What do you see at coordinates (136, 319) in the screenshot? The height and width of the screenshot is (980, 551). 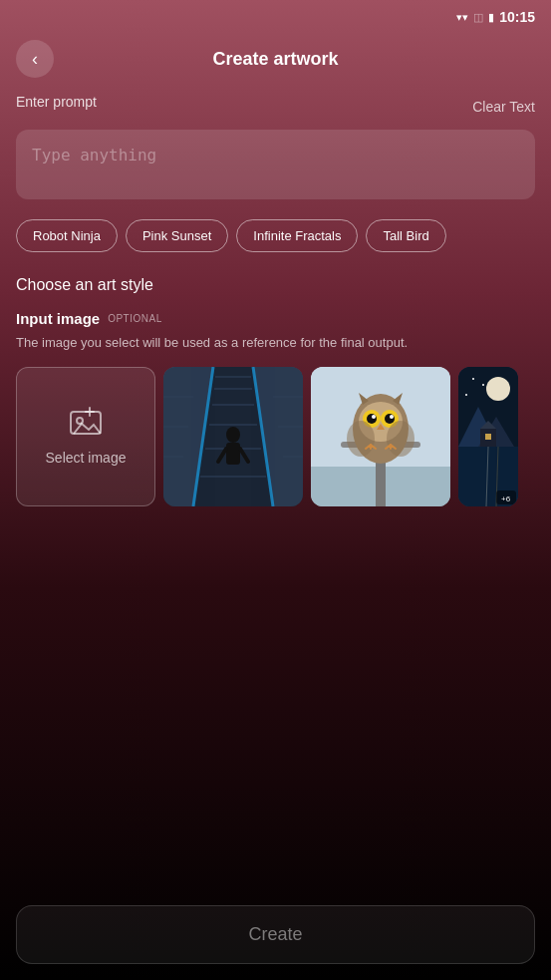 I see `optional-badge: OPTIONAL` at bounding box center [136, 319].